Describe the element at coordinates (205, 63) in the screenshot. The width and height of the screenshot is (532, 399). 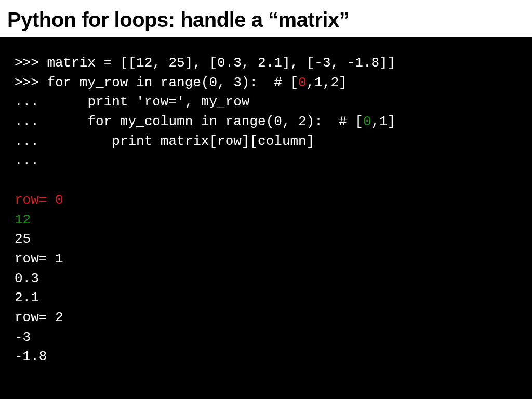
I see `code-line: >>> matrix = [[6, 13], [0.3, 2.1], [-3,…` at that location.